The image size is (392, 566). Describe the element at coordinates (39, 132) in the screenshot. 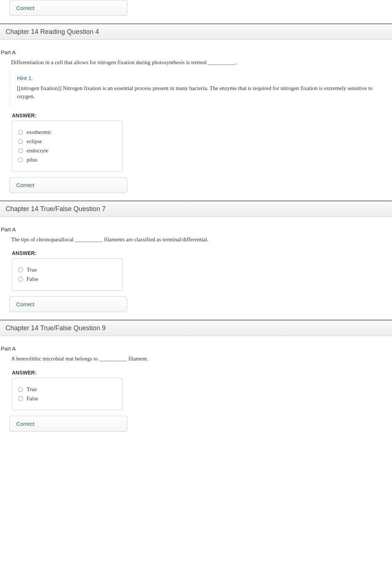

I see `option-label: exothermic` at that location.